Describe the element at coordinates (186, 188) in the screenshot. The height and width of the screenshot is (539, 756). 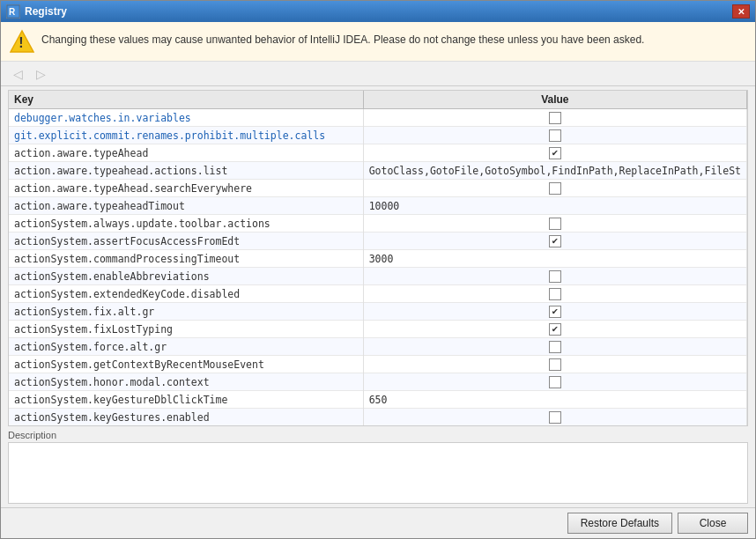
I see `key-cell: action.aware.typeAhead.searchEverywhere` at that location.